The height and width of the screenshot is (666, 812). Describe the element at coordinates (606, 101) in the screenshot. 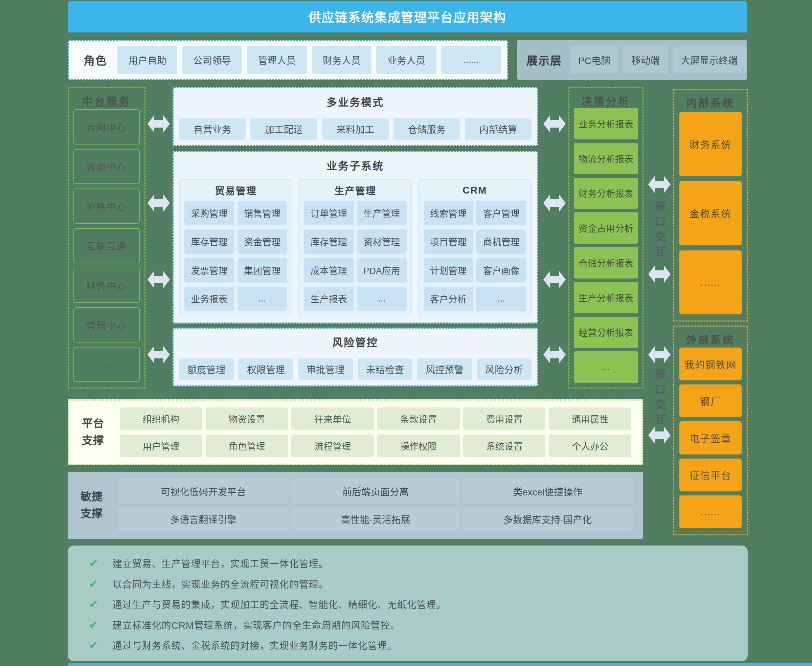

I see `decision-analysis-title: 决策分析` at that location.